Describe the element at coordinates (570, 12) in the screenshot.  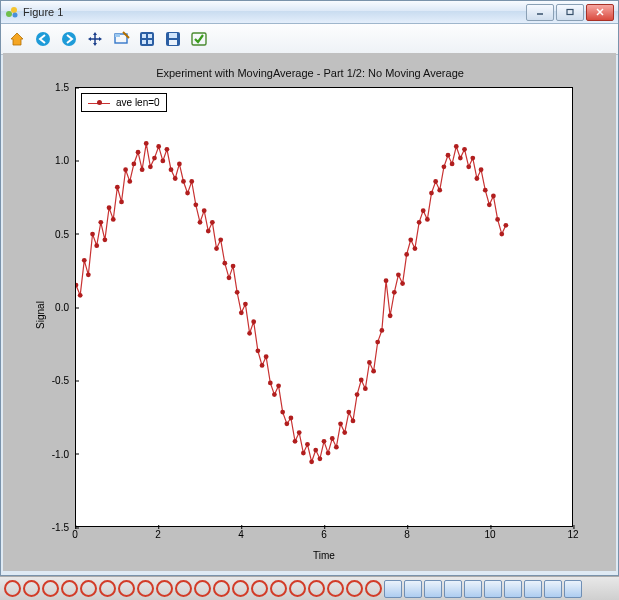
I see `window-buttons` at that location.